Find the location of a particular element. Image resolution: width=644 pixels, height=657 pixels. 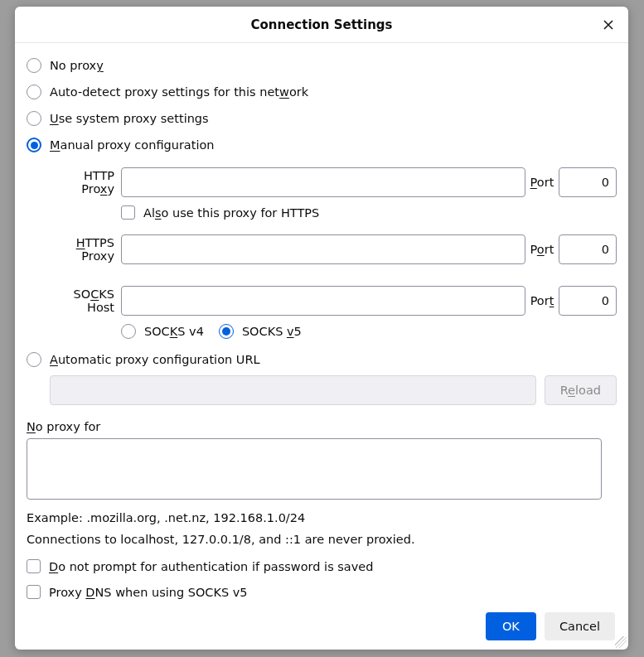

https-proxy-input is located at coordinates (323, 249).